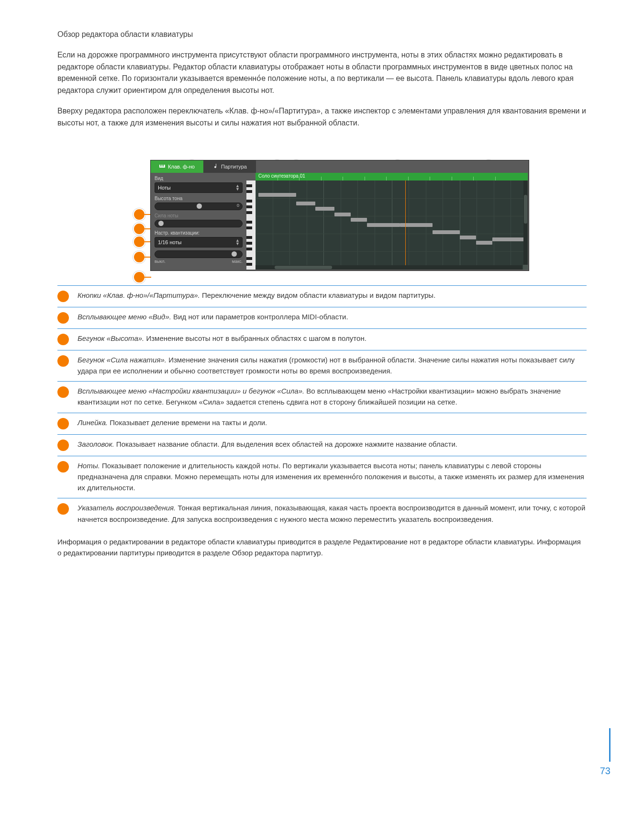 This screenshot has width=644, height=834. Describe the element at coordinates (139, 229) in the screenshot. I see `callout-marker-pitch` at that location.